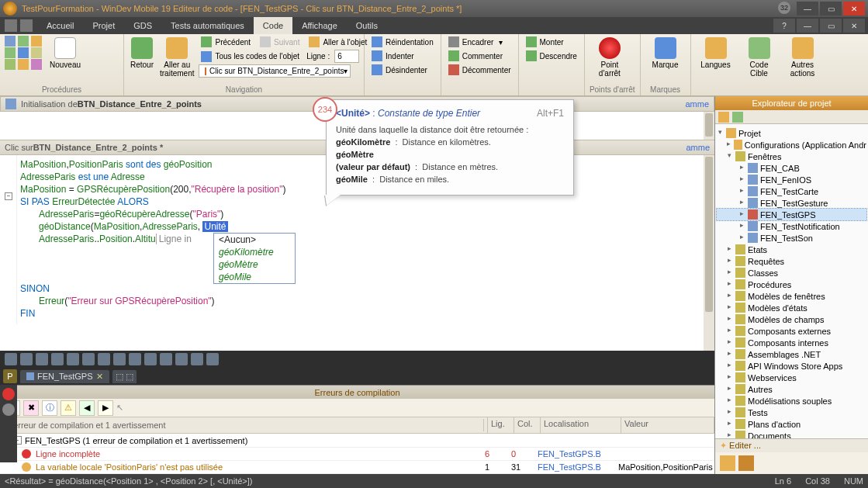 Image resolution: width=868 pixels, height=488 pixels. I want to click on tree-item: ▸FEN_TestNotification, so click(791, 227).